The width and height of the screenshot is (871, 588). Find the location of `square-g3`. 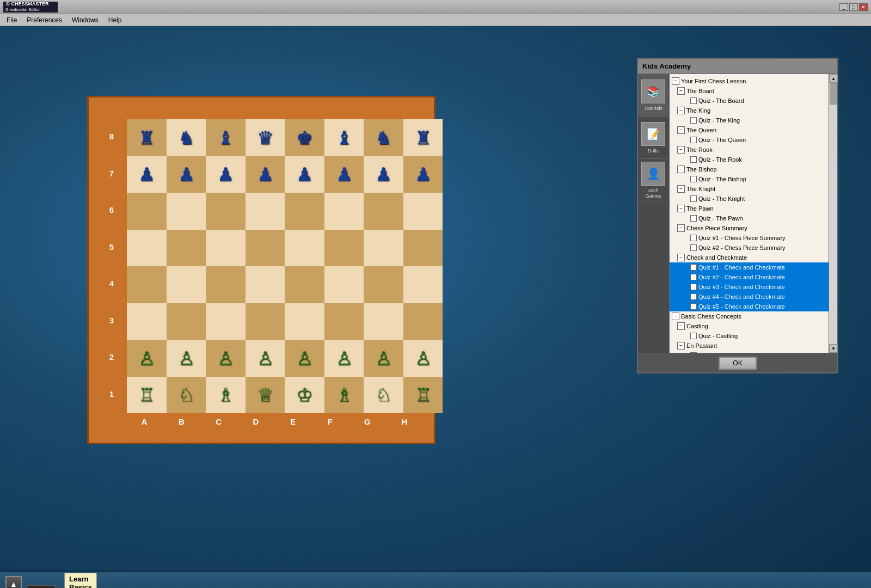

square-g3 is located at coordinates (383, 322).